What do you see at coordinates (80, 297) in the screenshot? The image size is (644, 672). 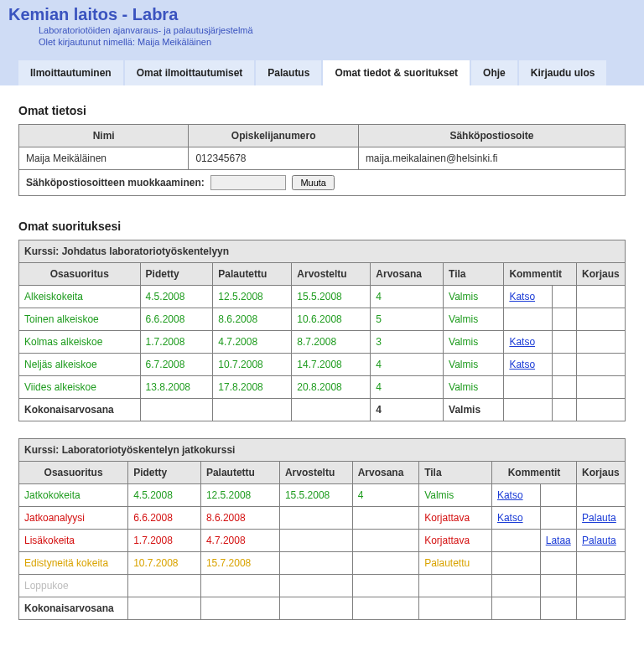 I see `c1r0-osa: Alkeiskokeita` at bounding box center [80, 297].